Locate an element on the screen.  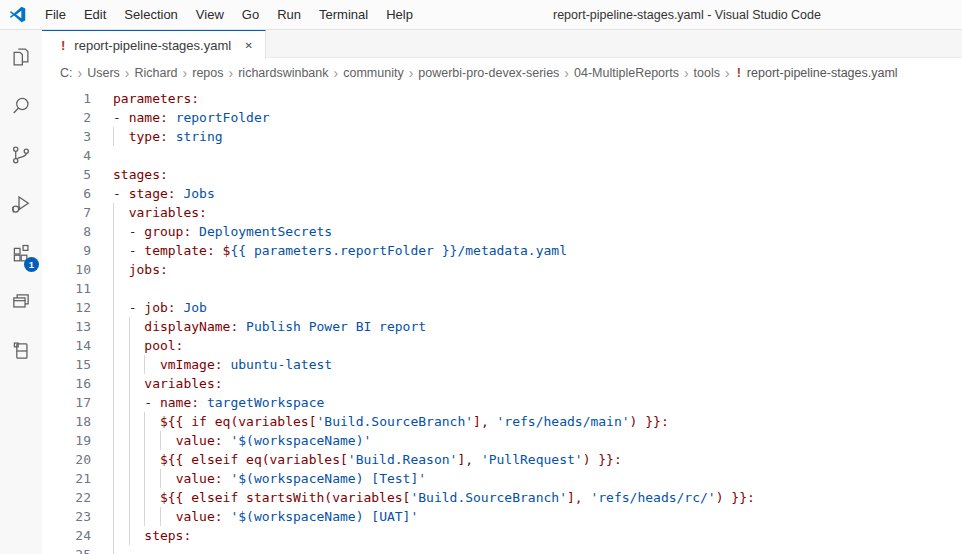
line-number: 5 is located at coordinates (66, 174).